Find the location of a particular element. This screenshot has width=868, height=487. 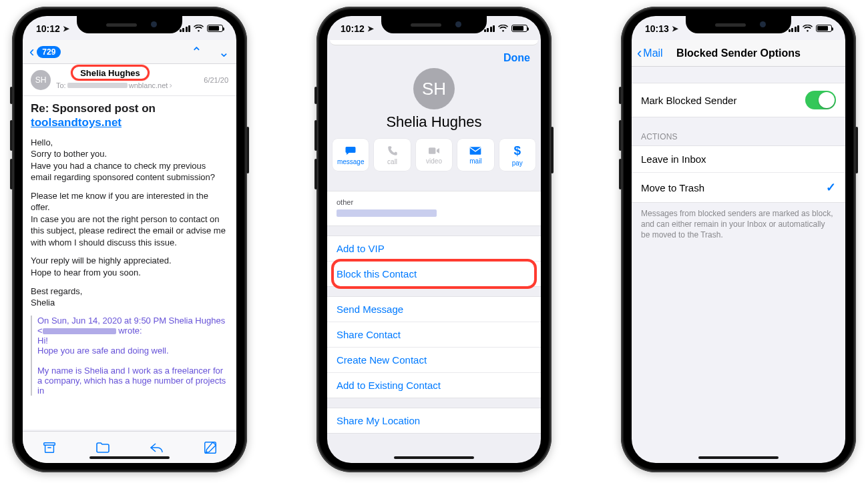

create-new-contact-button: Create New Contact is located at coordinates (434, 360).